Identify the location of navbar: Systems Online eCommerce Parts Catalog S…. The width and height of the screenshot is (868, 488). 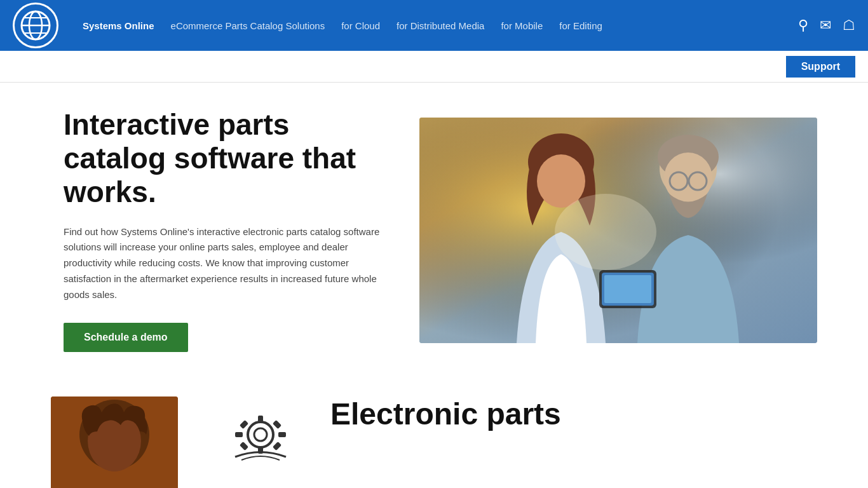
(434, 25).